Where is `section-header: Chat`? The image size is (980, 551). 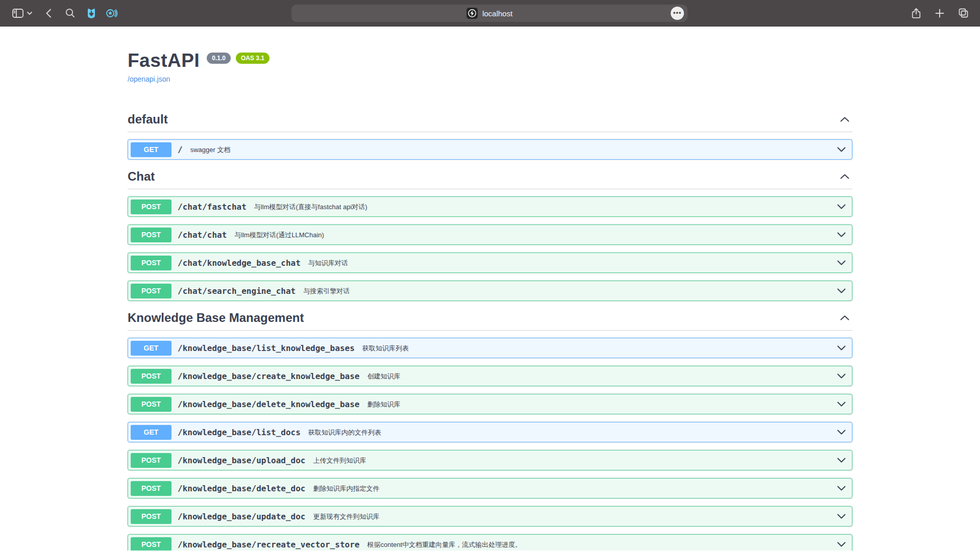 section-header: Chat is located at coordinates (490, 179).